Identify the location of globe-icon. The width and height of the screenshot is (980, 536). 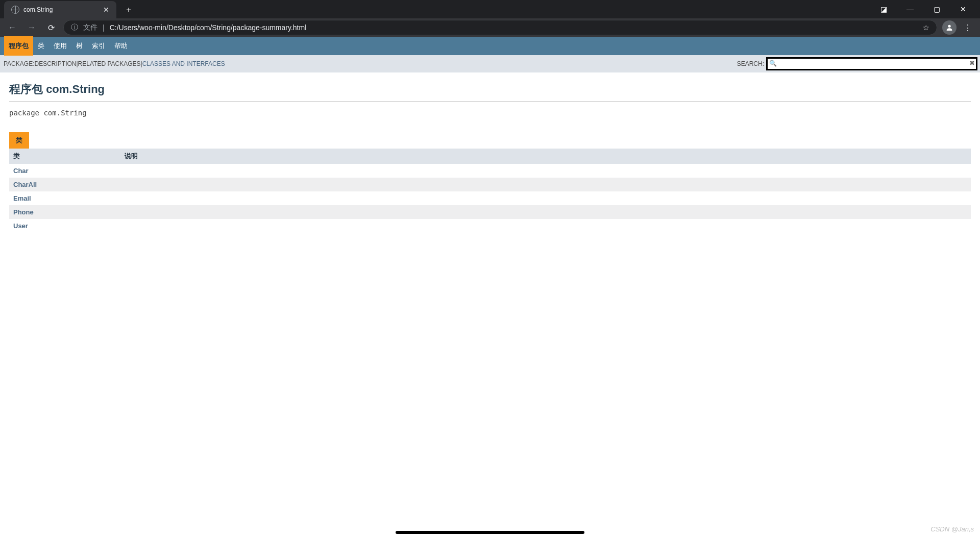
(15, 10).